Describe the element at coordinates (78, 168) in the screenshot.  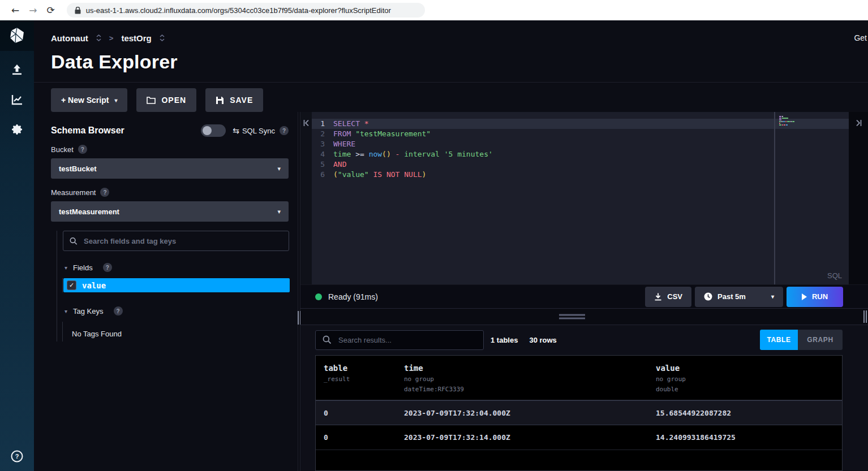
I see `bucket-value: testBucket` at that location.